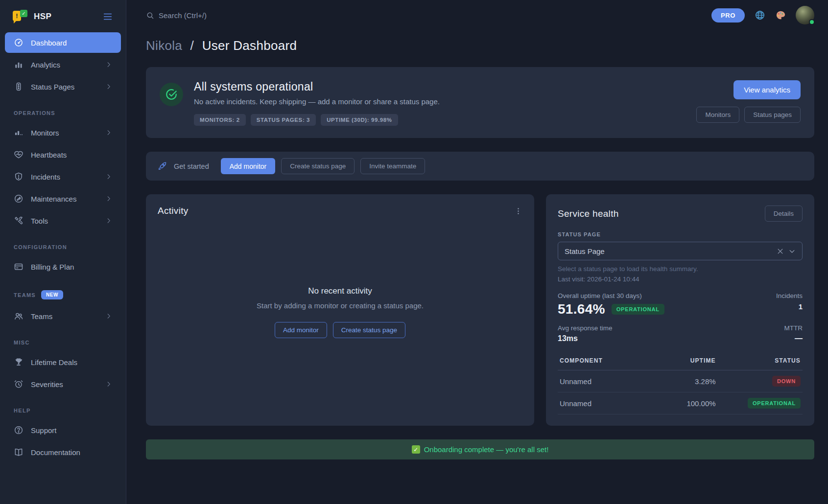 This screenshot has height=504, width=828. Describe the element at coordinates (748, 115) in the screenshot. I see `hero-secondary-buttons: MonitorsStatus pages` at that location.